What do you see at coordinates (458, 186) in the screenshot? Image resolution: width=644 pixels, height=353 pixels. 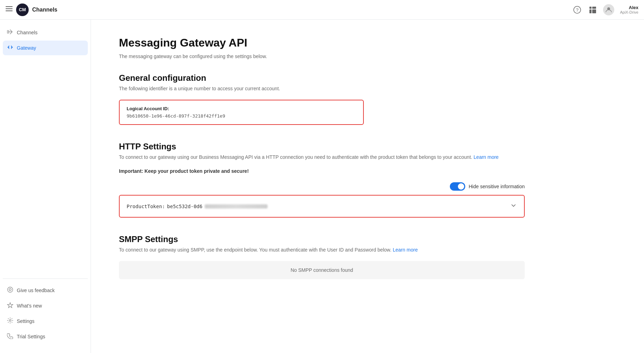 I see `hide-sensitive-toggle` at bounding box center [458, 186].